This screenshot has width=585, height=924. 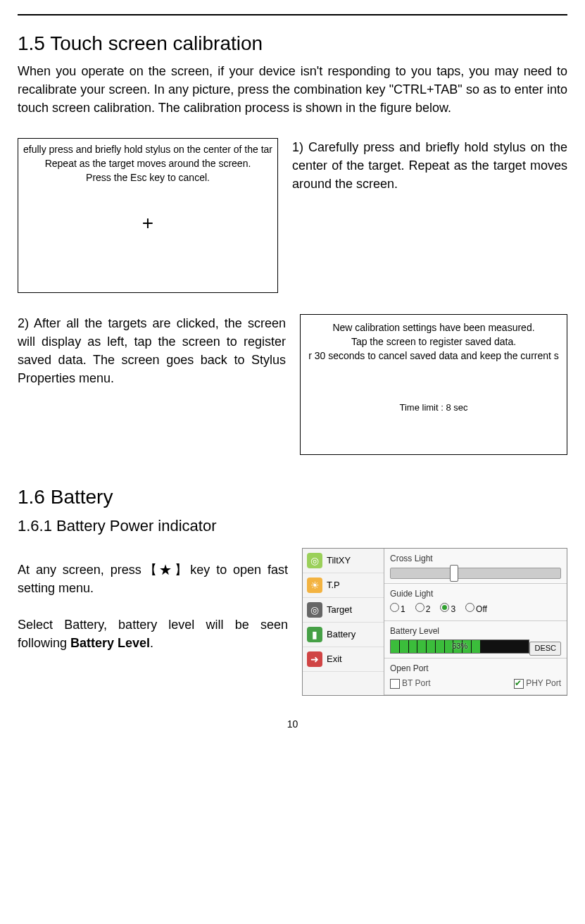 I want to click on sun-icon: ☀, so click(x=315, y=585).